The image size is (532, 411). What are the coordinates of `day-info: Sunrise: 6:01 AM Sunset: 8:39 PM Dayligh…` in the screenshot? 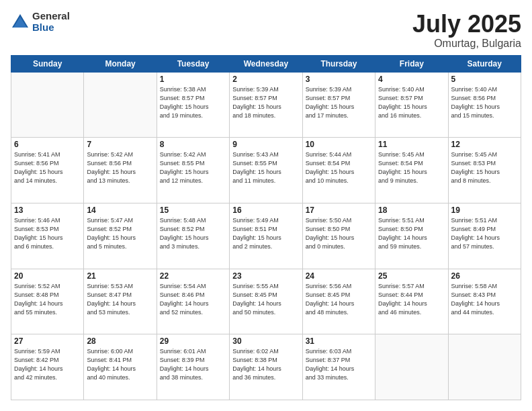 It's located at (193, 365).